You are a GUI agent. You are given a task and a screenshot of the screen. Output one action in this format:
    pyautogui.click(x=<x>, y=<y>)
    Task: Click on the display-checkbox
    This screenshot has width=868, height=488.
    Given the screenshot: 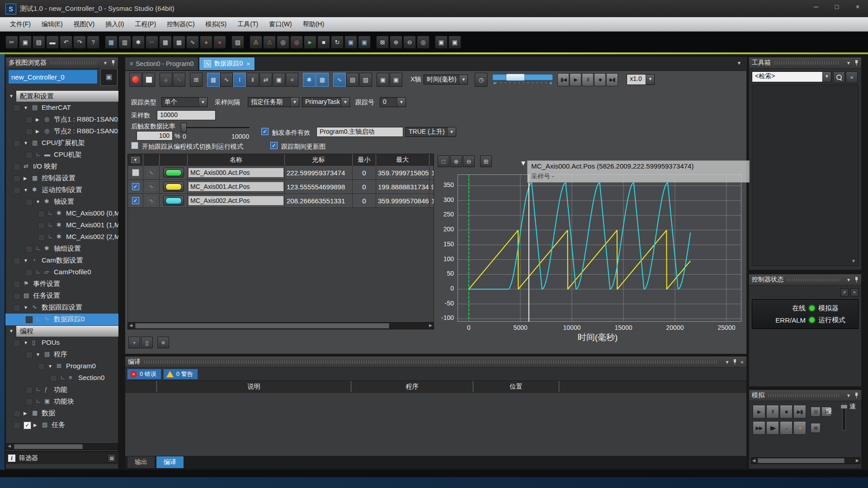 What is the action you would take?
    pyautogui.click(x=136, y=173)
    